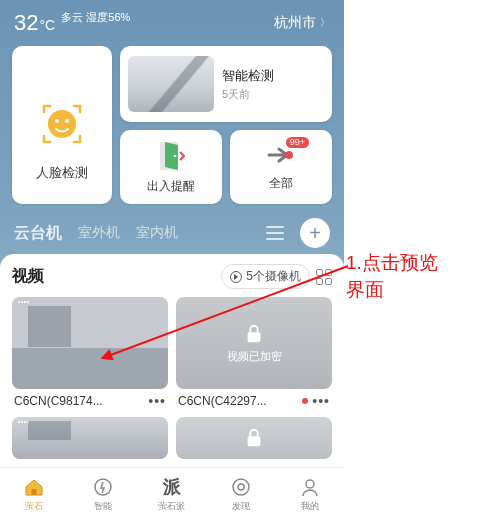 Image resolution: width=500 pixels, height=521 pixels. Describe the element at coordinates (72, 23) in the screenshot. I see `temperature-block: 32°C 多云 湿度56%` at that location.